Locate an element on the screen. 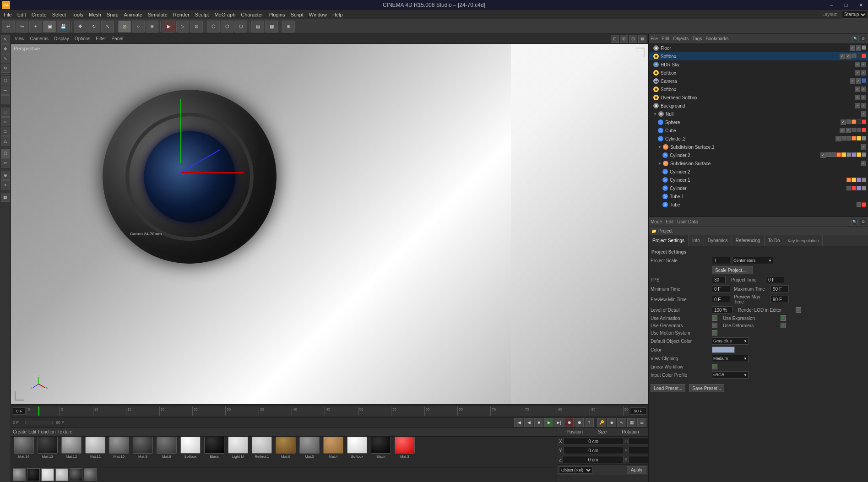 The image size is (868, 482). mat-function-menu: Function is located at coordinates (47, 432).